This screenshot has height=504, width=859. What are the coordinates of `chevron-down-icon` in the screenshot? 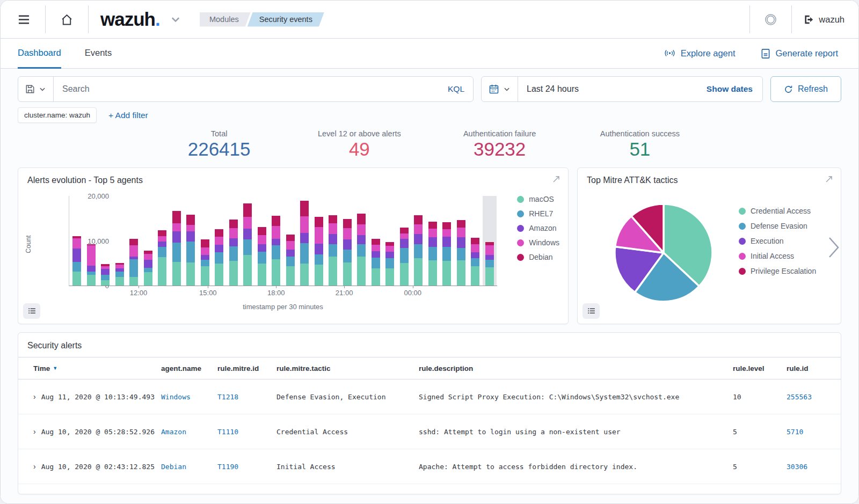 It's located at (176, 19).